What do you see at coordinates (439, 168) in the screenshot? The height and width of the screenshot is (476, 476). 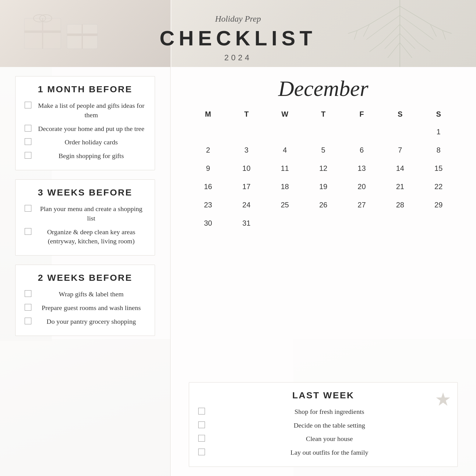 I see `calendar-day-cell: 15` at bounding box center [439, 168].